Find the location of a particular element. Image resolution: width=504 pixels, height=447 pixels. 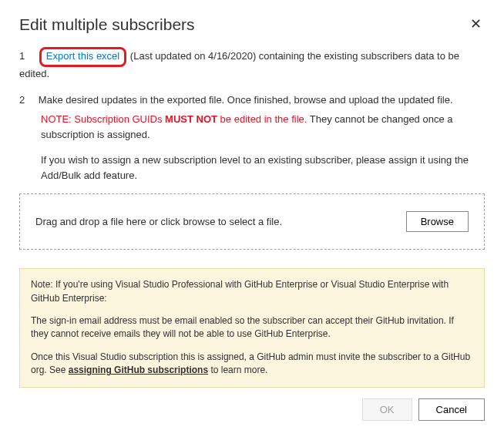

step-2-text: Make desired updates in the exported fil… is located at coordinates (246, 100).